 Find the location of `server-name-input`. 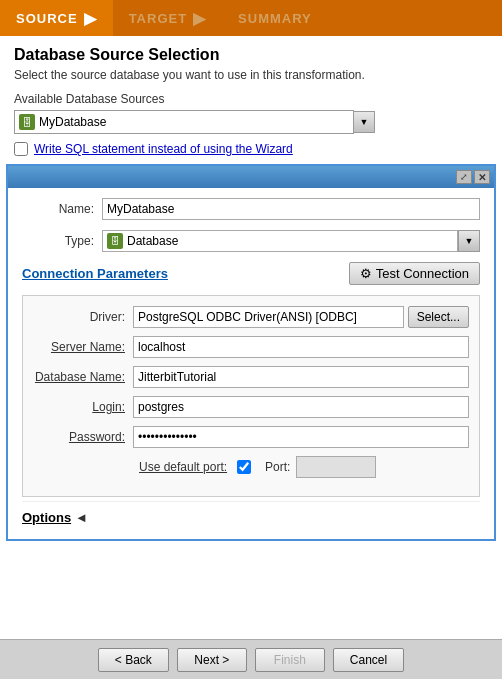

server-name-input is located at coordinates (301, 347).